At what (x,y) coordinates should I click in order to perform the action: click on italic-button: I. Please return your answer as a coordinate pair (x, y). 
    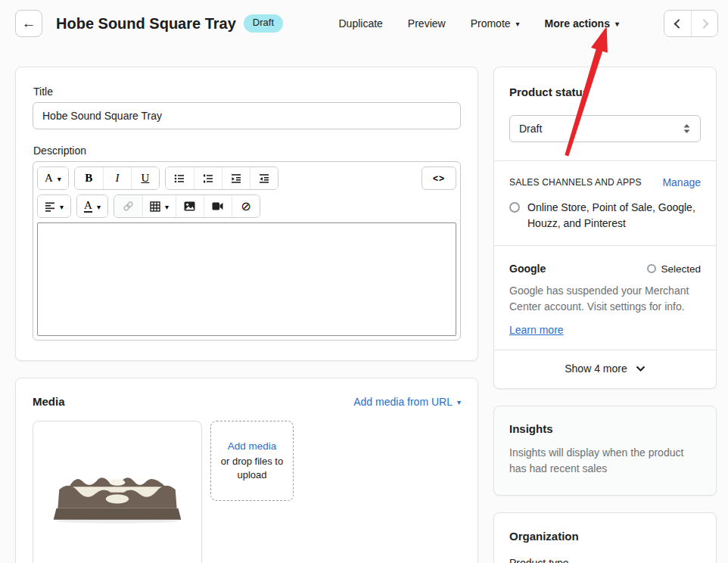
    Looking at the image, I should click on (117, 179).